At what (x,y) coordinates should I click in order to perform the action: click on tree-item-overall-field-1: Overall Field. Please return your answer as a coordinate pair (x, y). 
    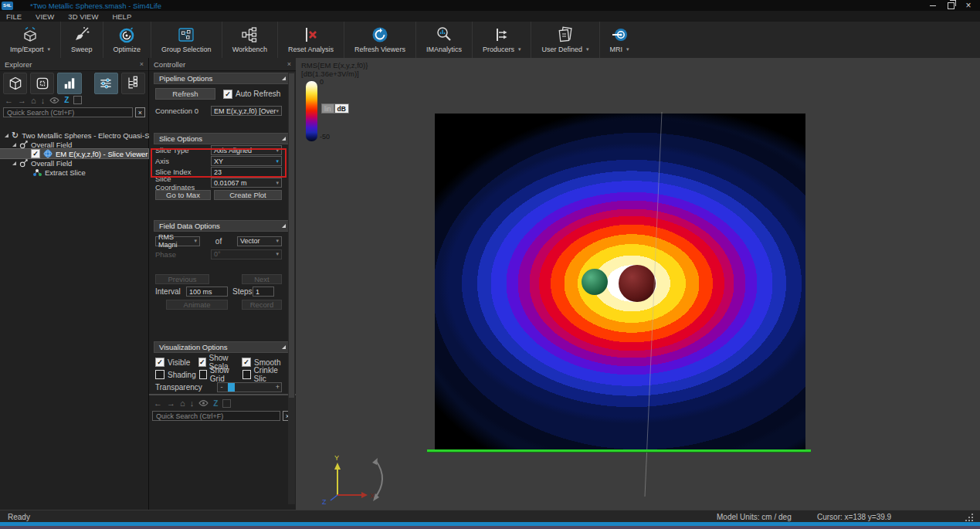
    Looking at the image, I should click on (74, 144).